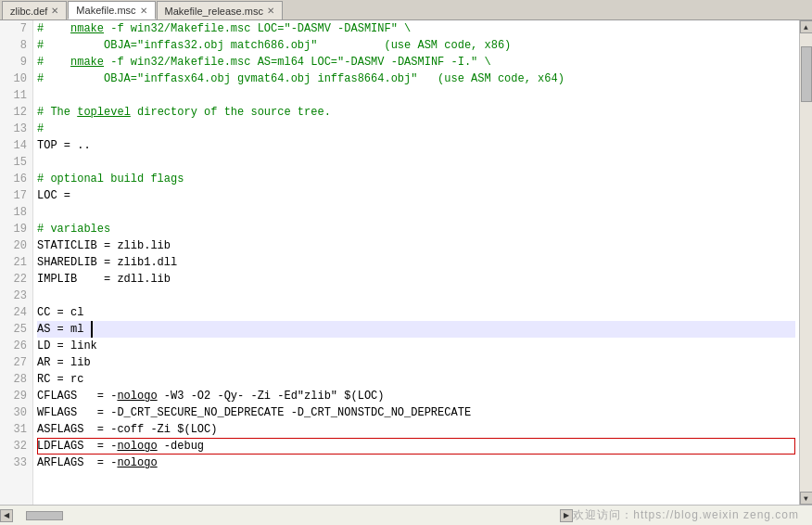 This screenshot has height=525, width=812. What do you see at coordinates (17, 79) in the screenshot?
I see `line-num-10: 10` at bounding box center [17, 79].